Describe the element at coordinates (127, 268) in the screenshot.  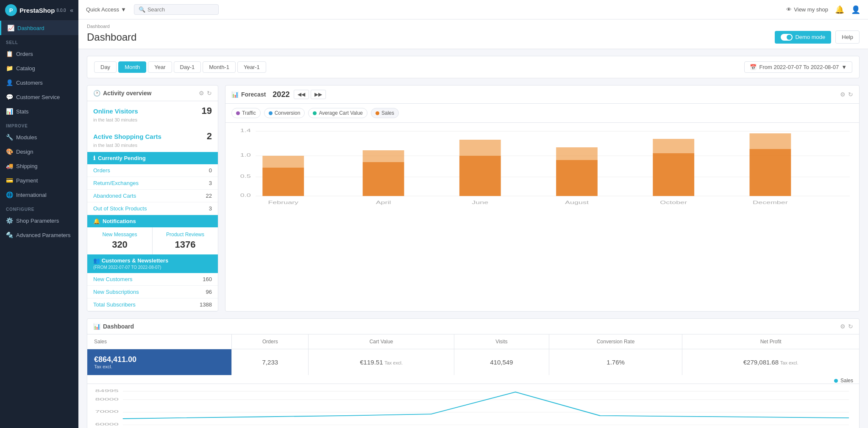
I see `customers-date-range: (FROM 2022-07-07 TO 2022-08-07)` at that location.